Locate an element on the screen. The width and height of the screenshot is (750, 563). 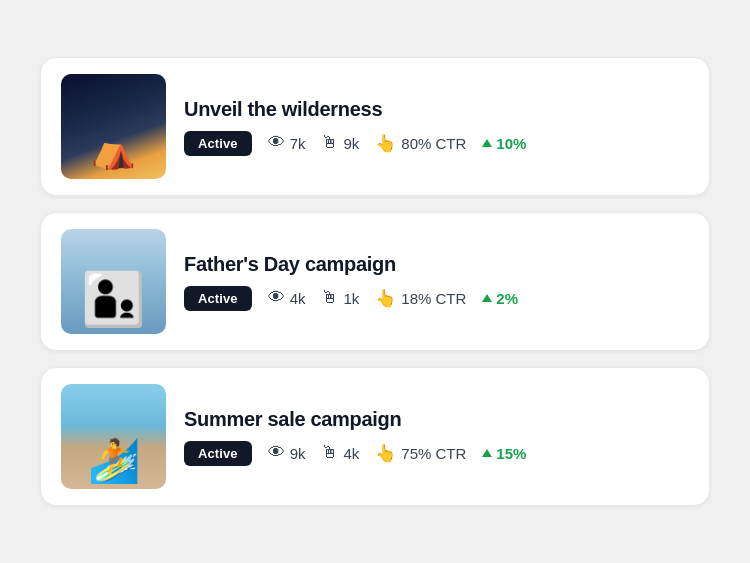
campaign-meta-summer: Active 👁 9k 🖱 4k 👆 75% CTR 15% is located at coordinates (436, 454).